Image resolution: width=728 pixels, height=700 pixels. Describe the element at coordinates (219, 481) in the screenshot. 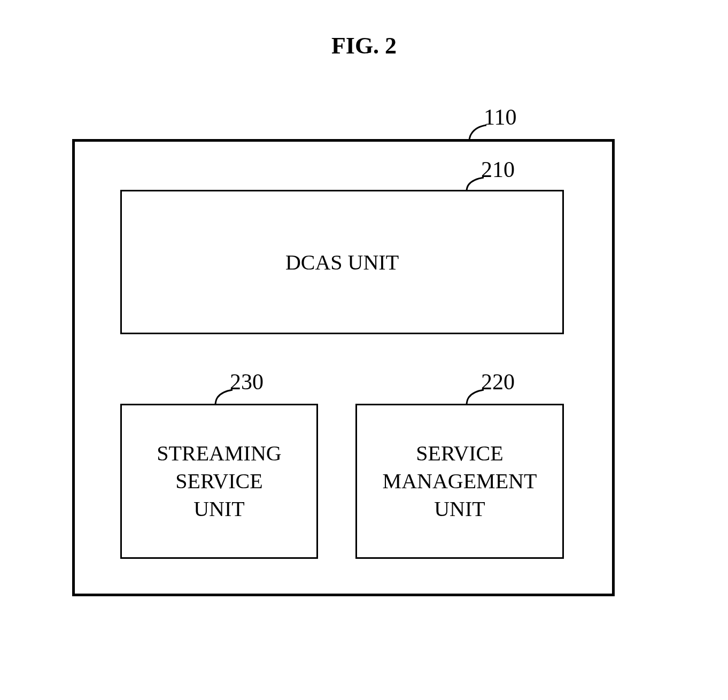

I see `streaming-service-unit-label: STREAMING SERVICE UNIT` at that location.